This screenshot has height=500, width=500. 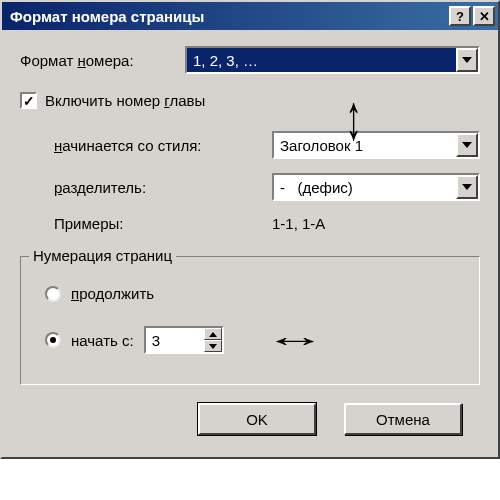 I want to click on starts-style-value: Заголовок 1, so click(x=365, y=145).